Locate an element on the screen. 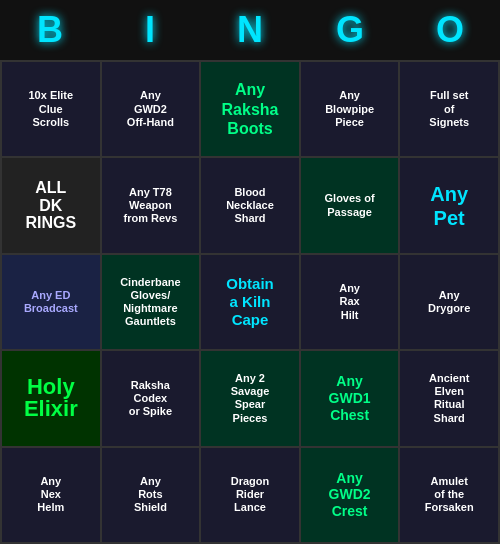  header-letter-o: O is located at coordinates (450, 30).